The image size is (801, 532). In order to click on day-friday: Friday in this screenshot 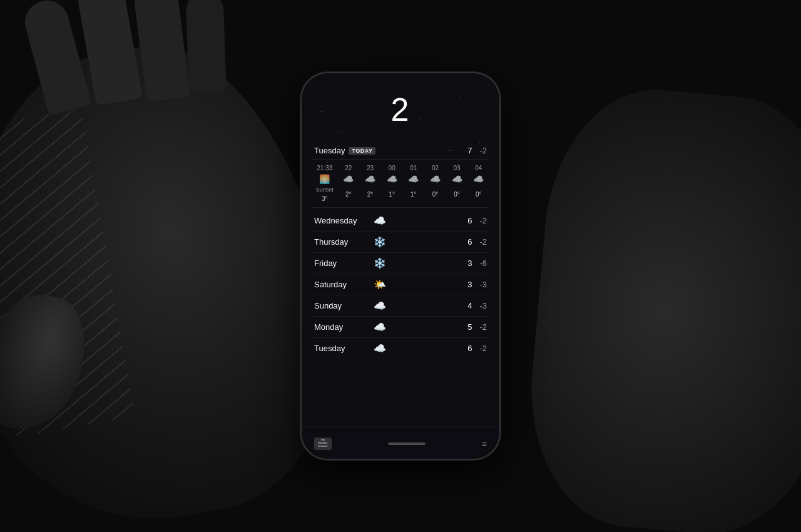, I will do `click(342, 263)`.